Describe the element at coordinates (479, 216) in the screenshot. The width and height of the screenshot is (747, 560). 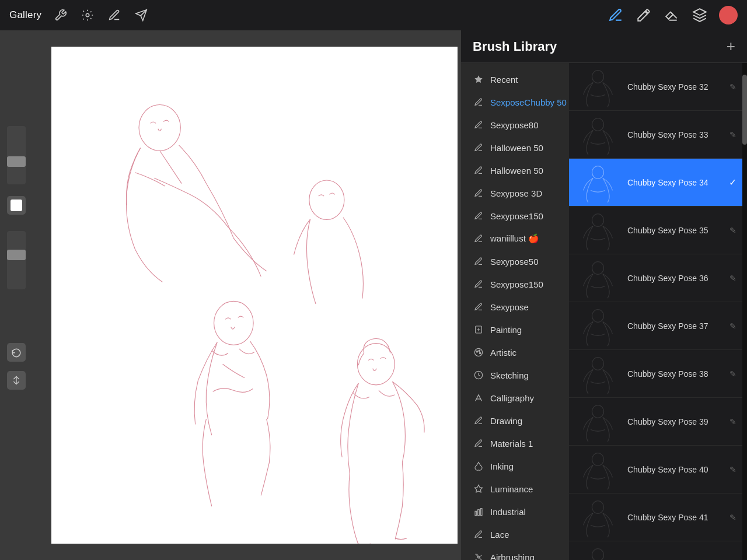
I see `category-icon-sexypose150a` at that location.